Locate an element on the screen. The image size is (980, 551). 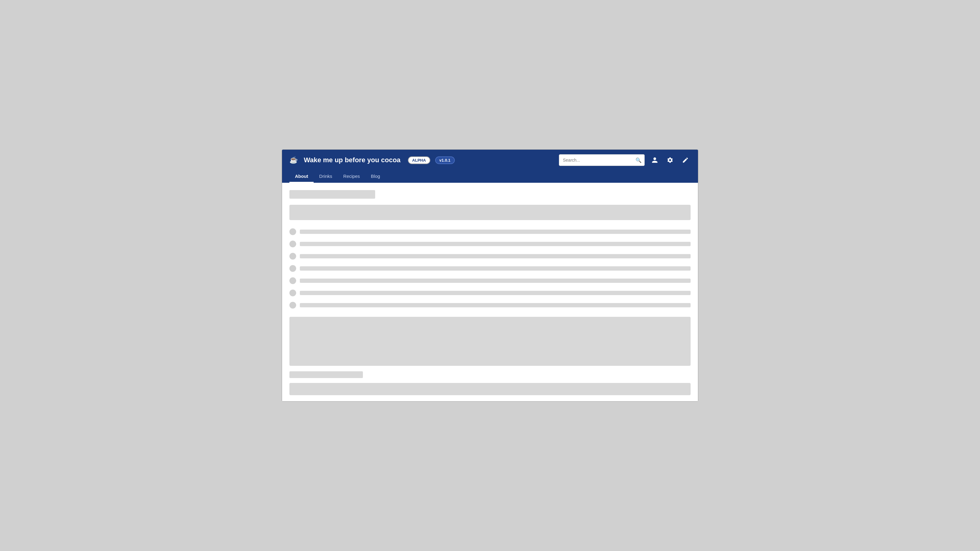
skeleton-footer-title is located at coordinates (326, 375).